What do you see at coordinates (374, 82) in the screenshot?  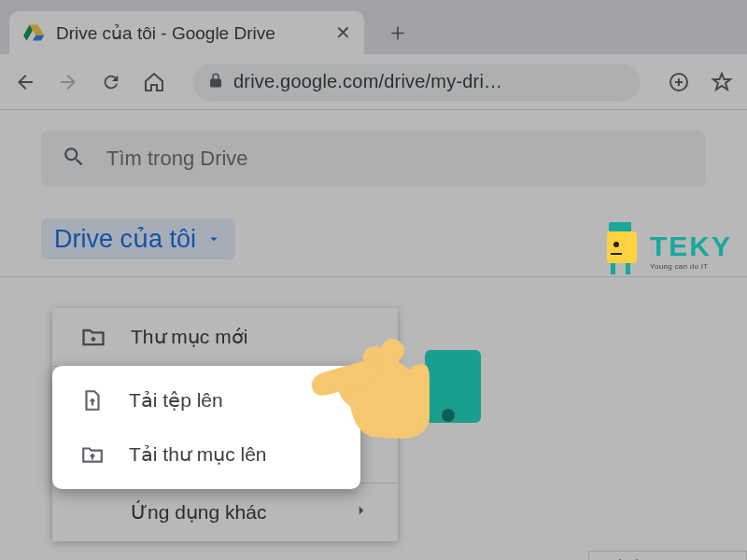 I see `browser-toolbar: drive.google.com/drive/my-dri…` at bounding box center [374, 82].